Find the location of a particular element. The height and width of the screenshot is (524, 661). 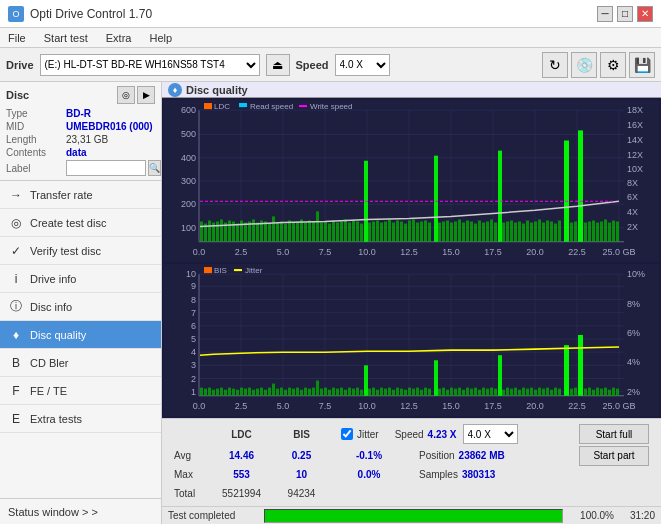

svg-text: 6X is located at coordinates (632, 197).